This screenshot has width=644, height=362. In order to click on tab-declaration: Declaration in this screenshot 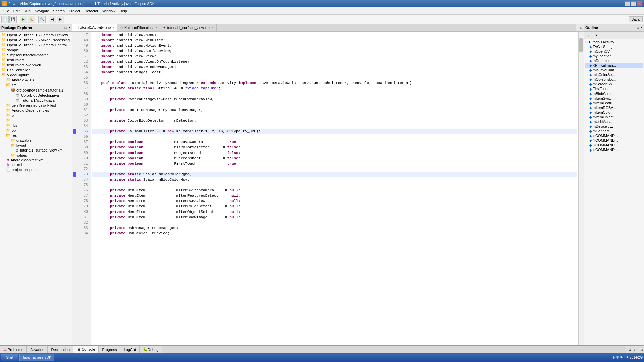, I will do `click(60, 349)`.